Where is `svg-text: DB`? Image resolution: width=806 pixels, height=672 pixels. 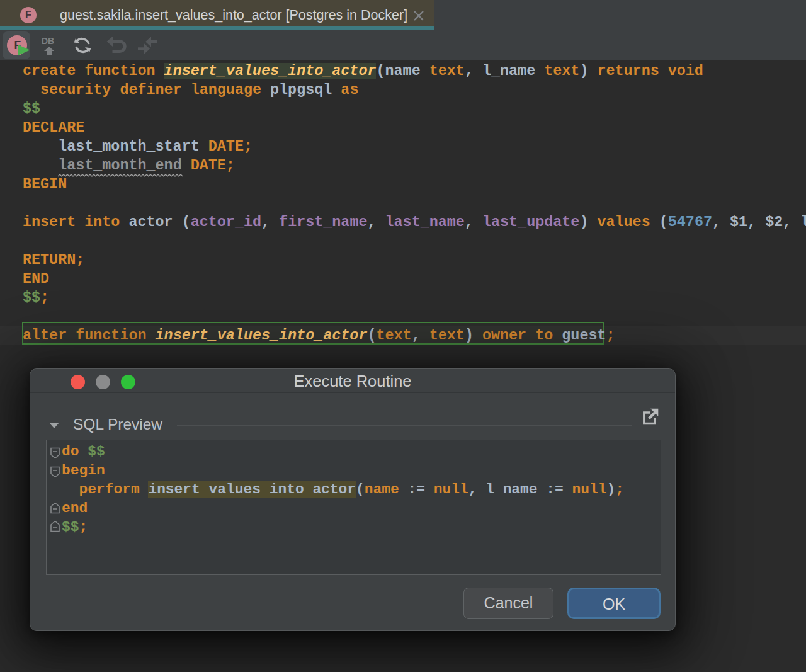
svg-text: DB is located at coordinates (48, 41).